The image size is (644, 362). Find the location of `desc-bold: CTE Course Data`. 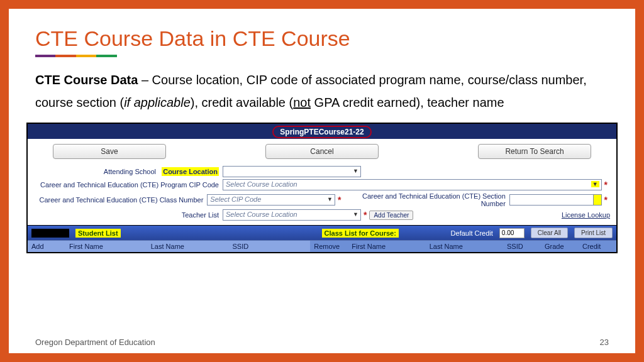

desc-bold: CTE Course Data is located at coordinates (87, 80).